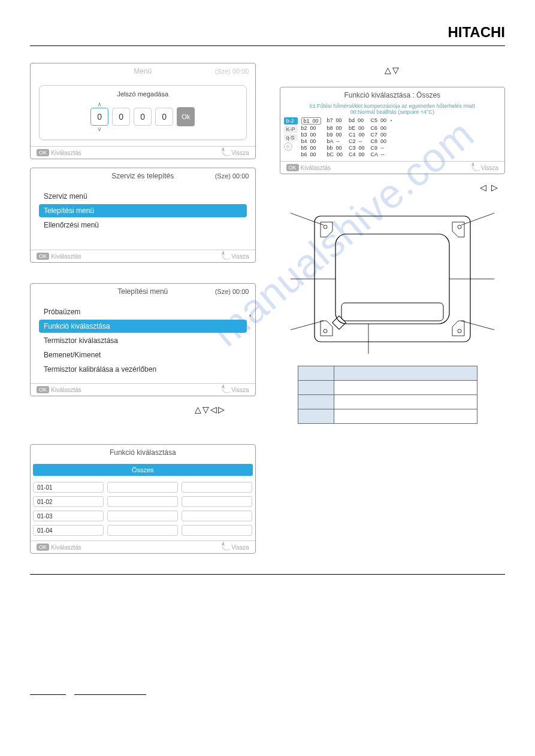 This screenshot has height=756, width=535. I want to click on pwd-digit-4: 0, so click(164, 117).